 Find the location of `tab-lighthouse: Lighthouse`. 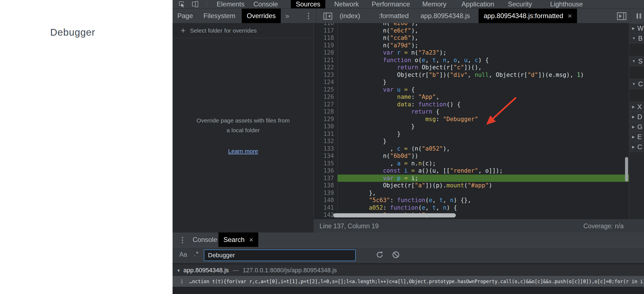

tab-lighthouse: Lighthouse is located at coordinates (566, 4).